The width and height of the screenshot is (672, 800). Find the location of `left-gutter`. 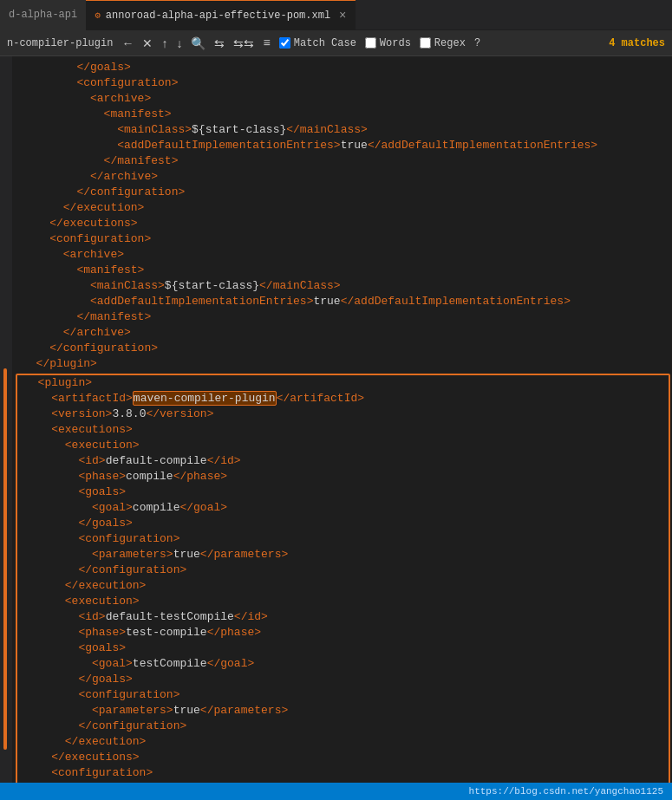

left-gutter is located at coordinates (6, 420).